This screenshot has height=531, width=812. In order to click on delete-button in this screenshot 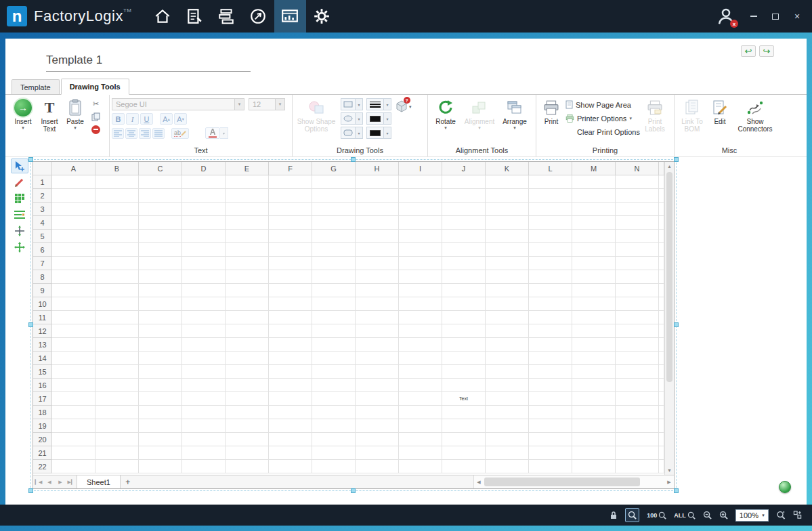, I will do `click(96, 129)`.